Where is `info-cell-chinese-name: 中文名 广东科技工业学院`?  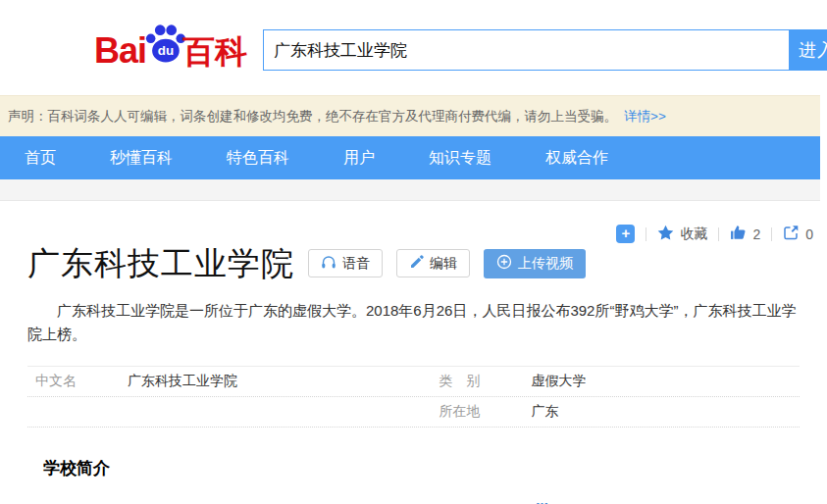
info-cell-chinese-name: 中文名 广东科技工业学院 is located at coordinates (221, 381).